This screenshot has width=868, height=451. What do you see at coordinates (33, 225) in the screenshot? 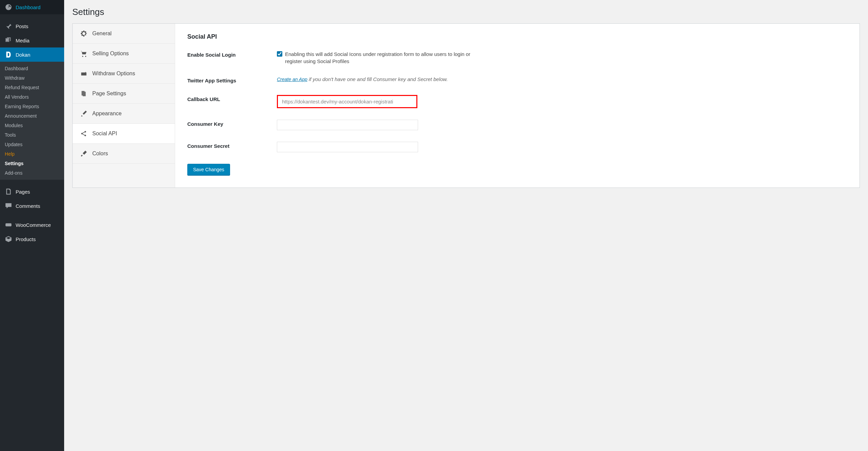
I see `sidebar-item-label: WooCommerce` at bounding box center [33, 225].